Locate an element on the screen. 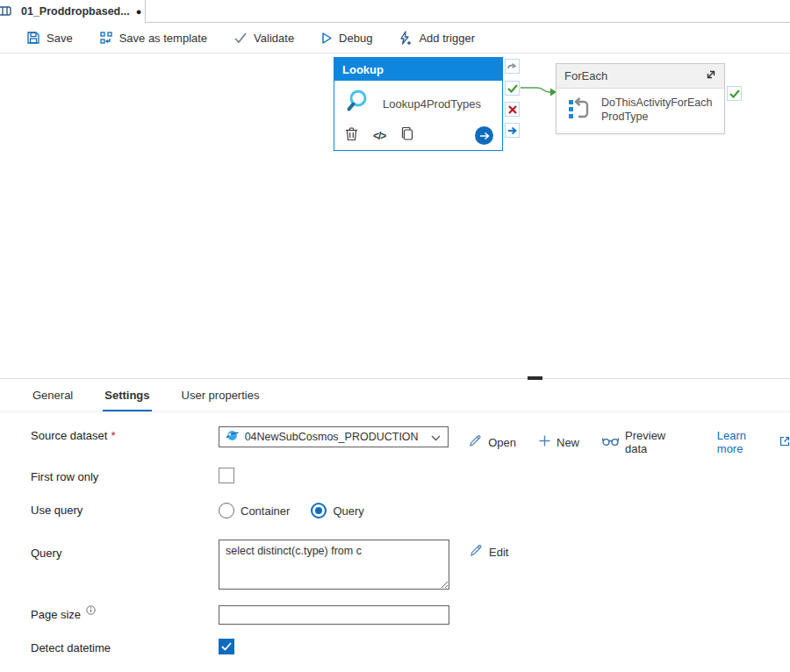  validate-button: Validate is located at coordinates (263, 39).